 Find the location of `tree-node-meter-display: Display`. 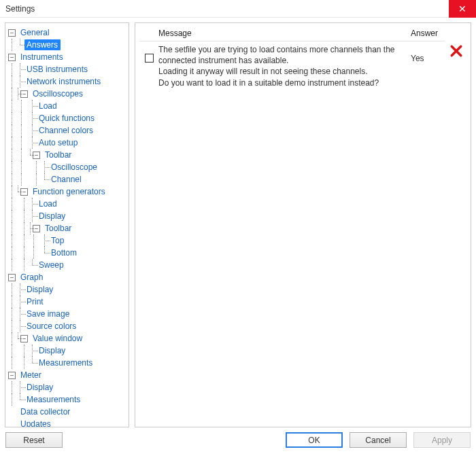

tree-node-meter-display: Display is located at coordinates (68, 387).